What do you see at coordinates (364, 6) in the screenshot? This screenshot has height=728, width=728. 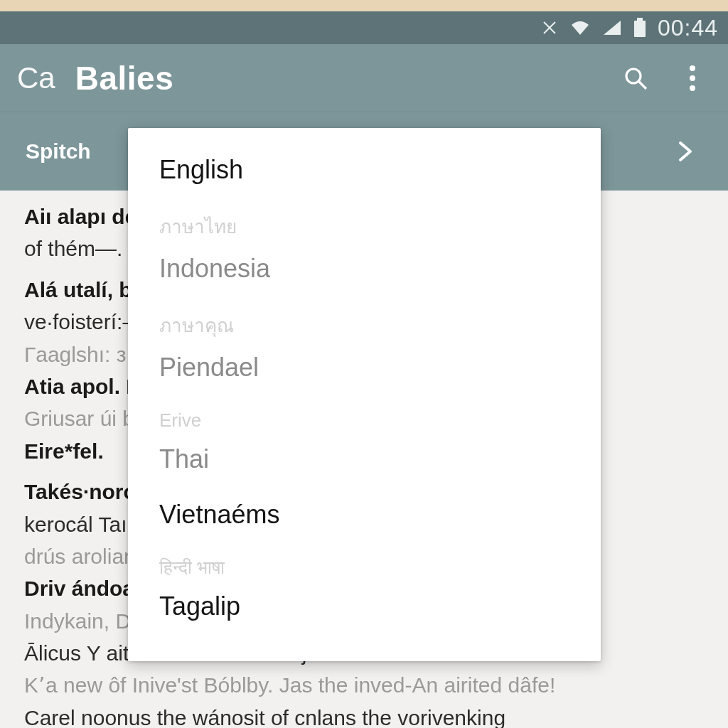 I see `device-frame-stripe` at bounding box center [364, 6].